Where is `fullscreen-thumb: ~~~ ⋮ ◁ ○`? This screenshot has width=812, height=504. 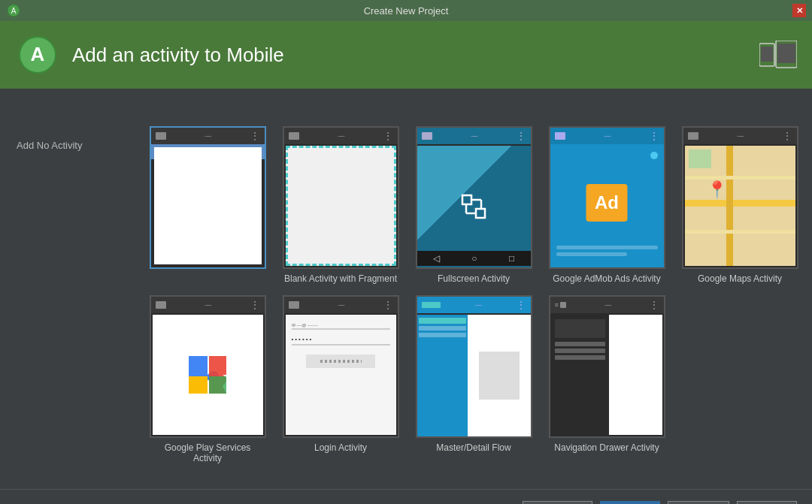
fullscreen-thumb: ~~~ ⋮ ◁ ○ is located at coordinates (474, 198).